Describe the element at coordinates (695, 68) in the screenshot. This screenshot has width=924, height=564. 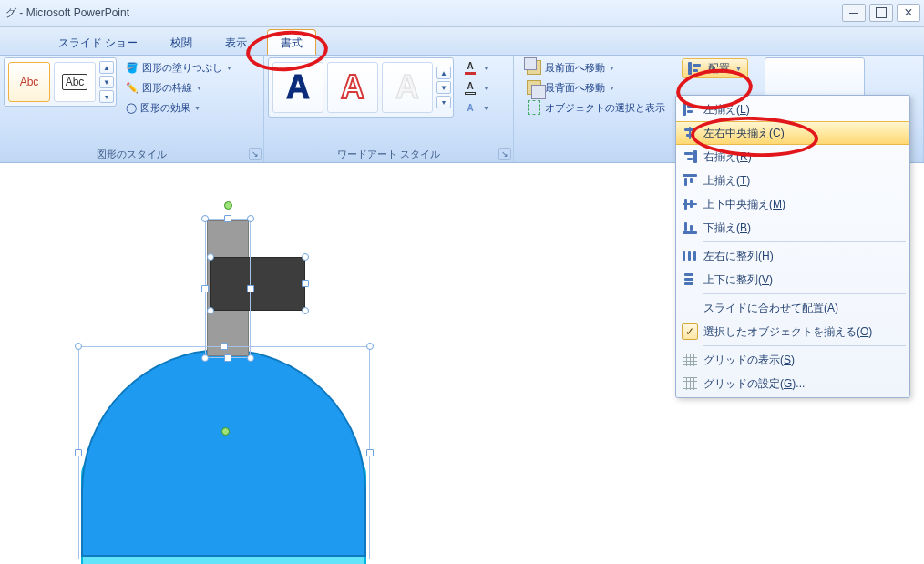
I see `align-icon` at that location.